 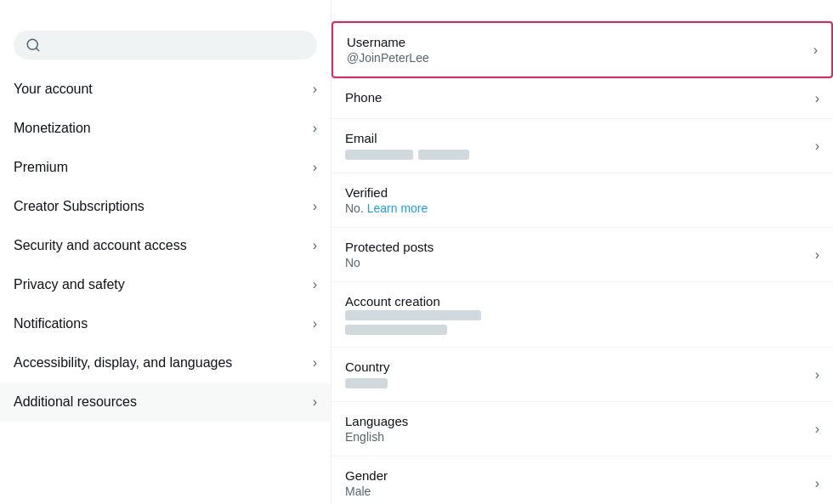 I want to click on info-row-label-protected-posts: Protected posts, so click(x=576, y=246).